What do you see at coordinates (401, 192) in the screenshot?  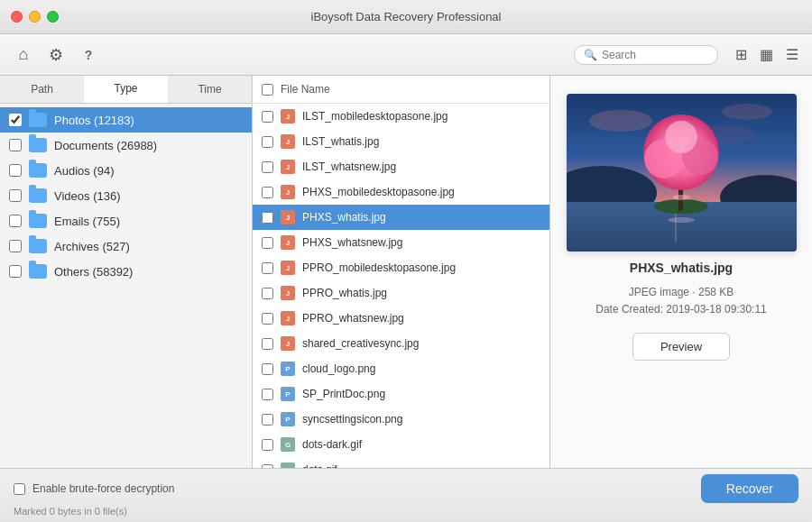 I see `file-item-3: JPHXS_mobiledesktopasone.jpg` at bounding box center [401, 192].